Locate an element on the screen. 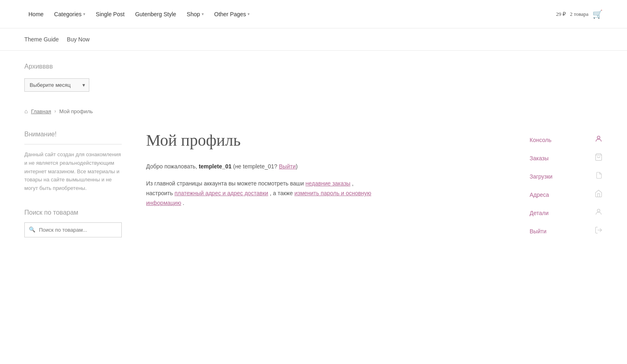 The image size is (627, 364). archive-section: Архивввв Выберите месяц is located at coordinates (313, 77).